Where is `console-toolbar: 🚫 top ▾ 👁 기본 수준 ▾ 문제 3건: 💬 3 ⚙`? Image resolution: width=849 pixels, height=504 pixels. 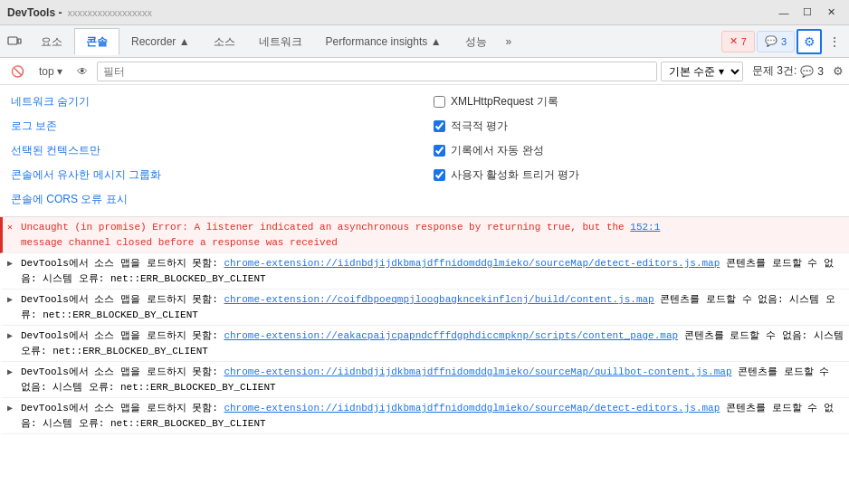 console-toolbar: 🚫 top ▾ 👁 기본 수준 ▾ 문제 3건: 💬 3 ⚙ is located at coordinates (424, 71).